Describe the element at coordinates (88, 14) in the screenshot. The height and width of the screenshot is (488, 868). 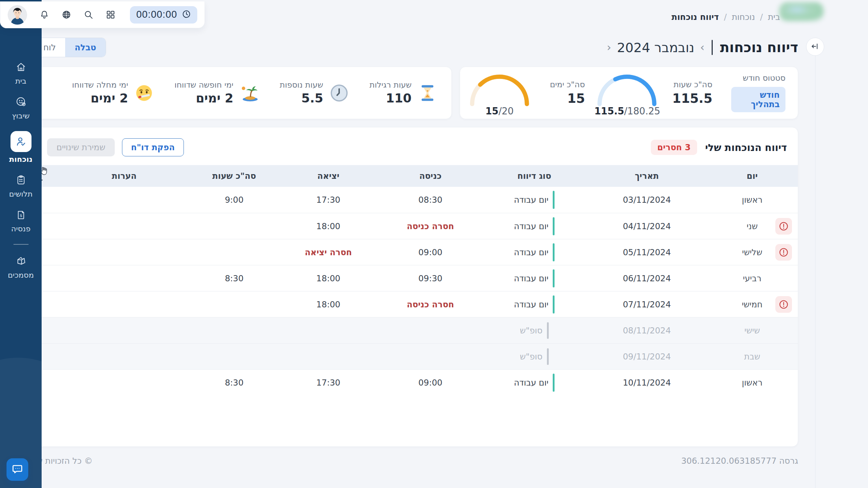
I see `search-icon` at that location.